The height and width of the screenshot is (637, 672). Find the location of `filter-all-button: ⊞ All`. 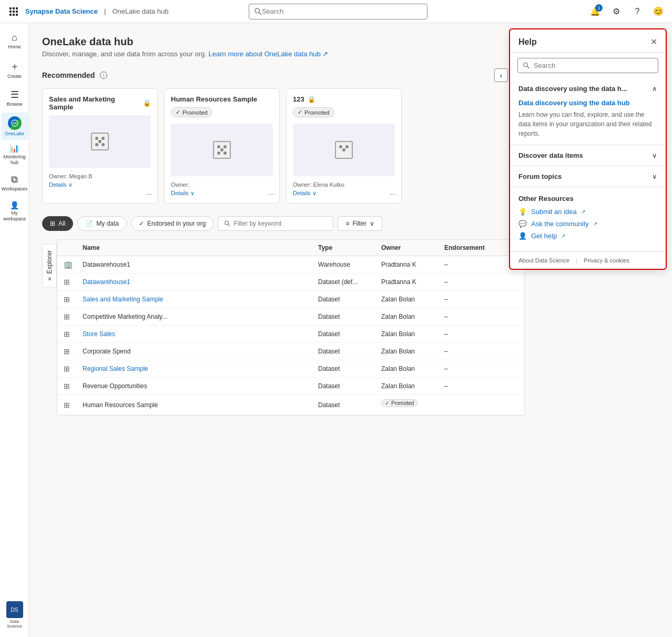

filter-all-button: ⊞ All is located at coordinates (58, 224).